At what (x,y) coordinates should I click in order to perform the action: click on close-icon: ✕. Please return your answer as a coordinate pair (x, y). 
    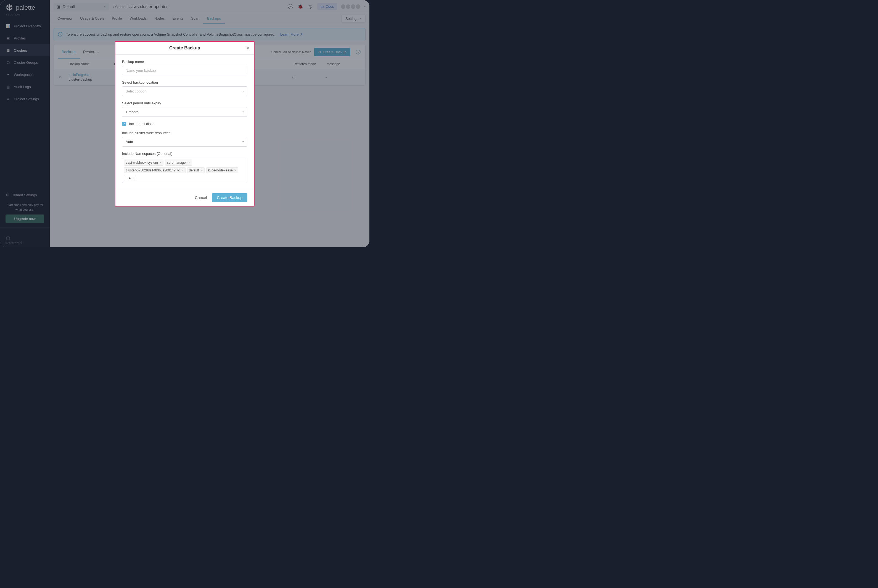
    Looking at the image, I should click on (248, 48).